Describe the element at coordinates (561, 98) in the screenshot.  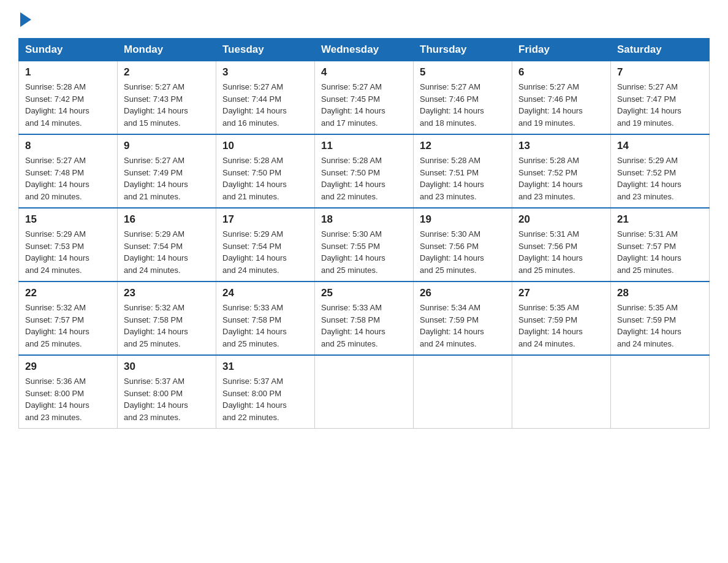
I see `calendar-cell: 6 Sunrise: 5:27 AMSunset: 7:46 PMDayligh…` at that location.